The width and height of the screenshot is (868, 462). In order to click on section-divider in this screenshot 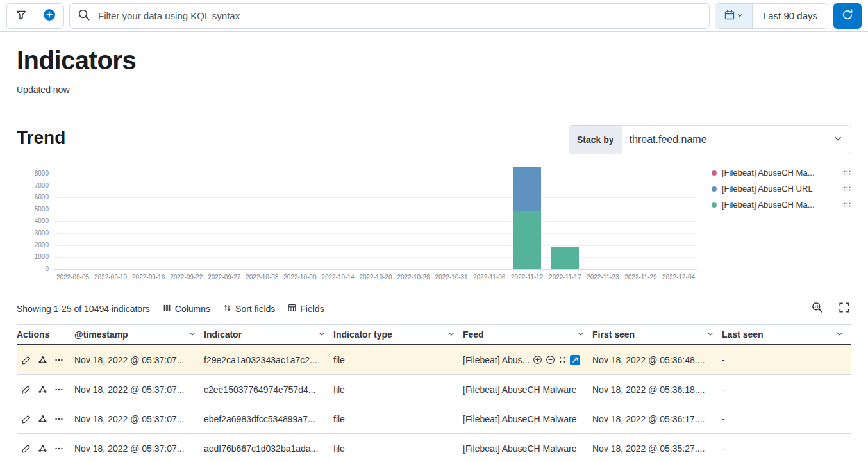, I will do `click(434, 113)`.